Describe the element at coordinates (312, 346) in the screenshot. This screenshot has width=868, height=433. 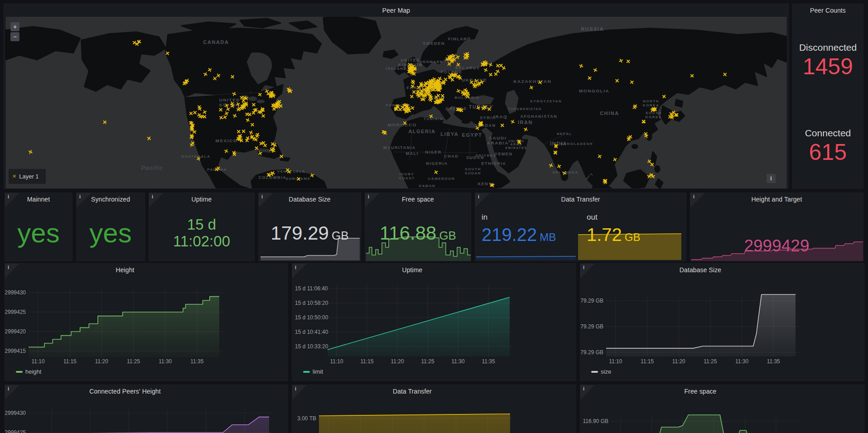
I see `svg-text: 15 d 10:33:20` at that location.